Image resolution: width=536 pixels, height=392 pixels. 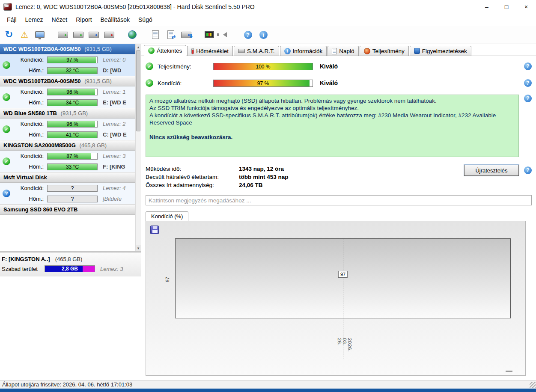 I want to click on disk-header: KINGSTON SA2000M8500G (465,8 GB), so click(x=68, y=146).